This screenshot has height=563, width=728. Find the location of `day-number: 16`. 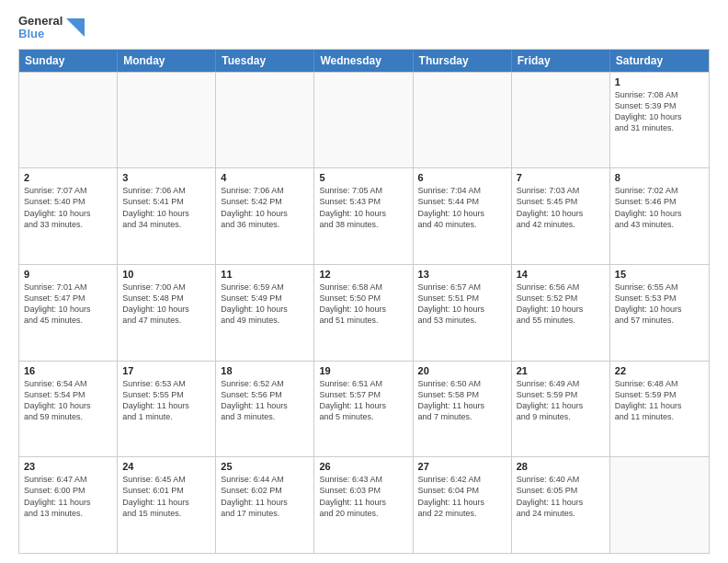

day-number: 16 is located at coordinates (68, 371).